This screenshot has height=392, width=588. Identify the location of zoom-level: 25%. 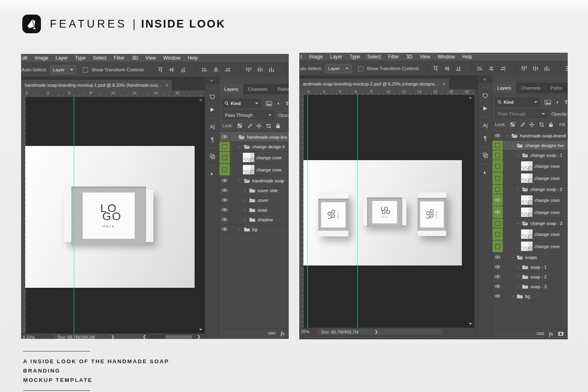
(305, 332).